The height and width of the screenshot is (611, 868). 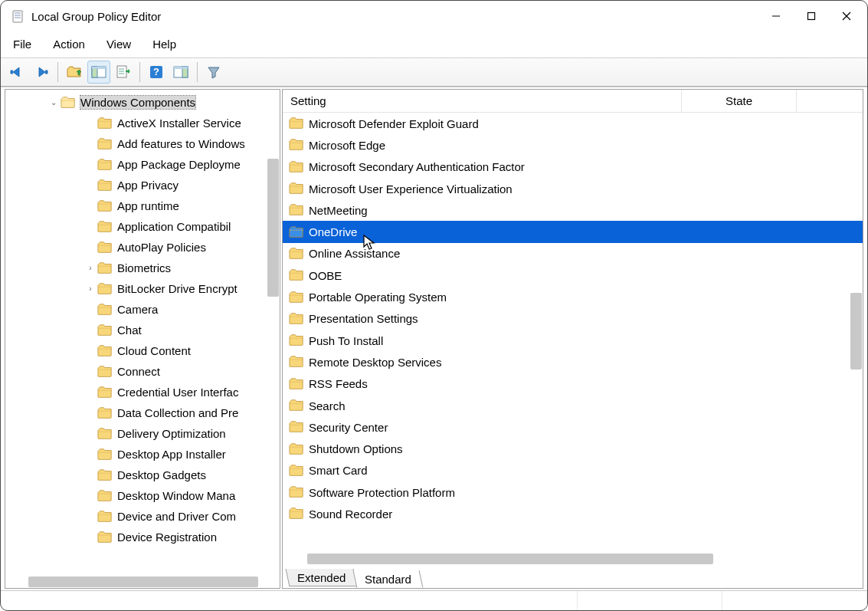 What do you see at coordinates (17, 72) in the screenshot?
I see `back-button` at bounding box center [17, 72].